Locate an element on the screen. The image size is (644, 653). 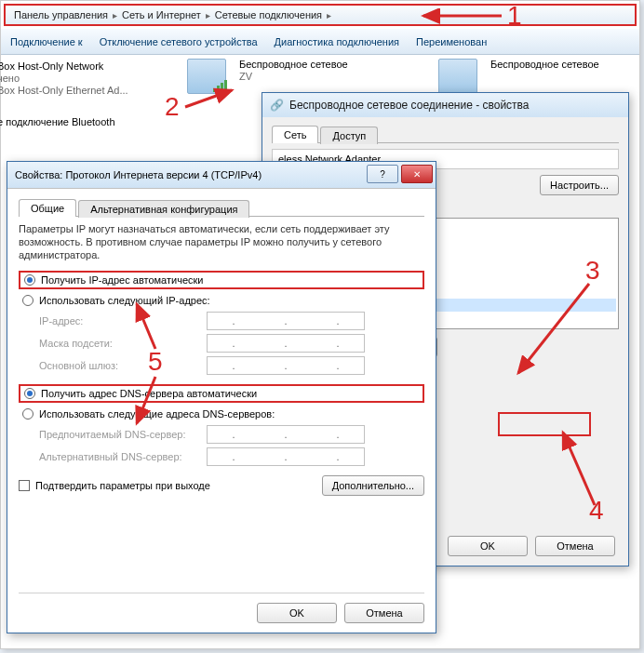
gateway-label: Основной шлюз: is located at coordinates (123, 366).